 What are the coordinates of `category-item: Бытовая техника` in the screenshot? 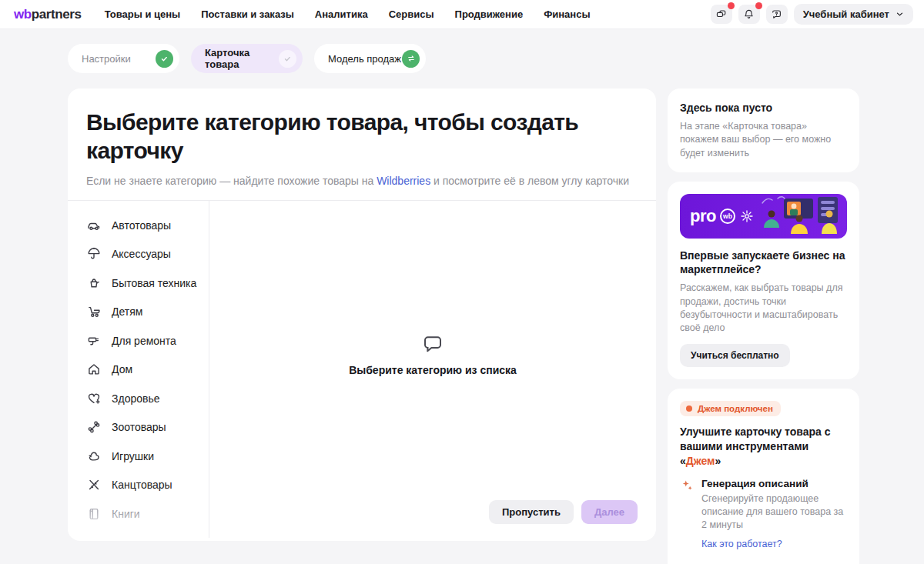 It's located at (139, 283).